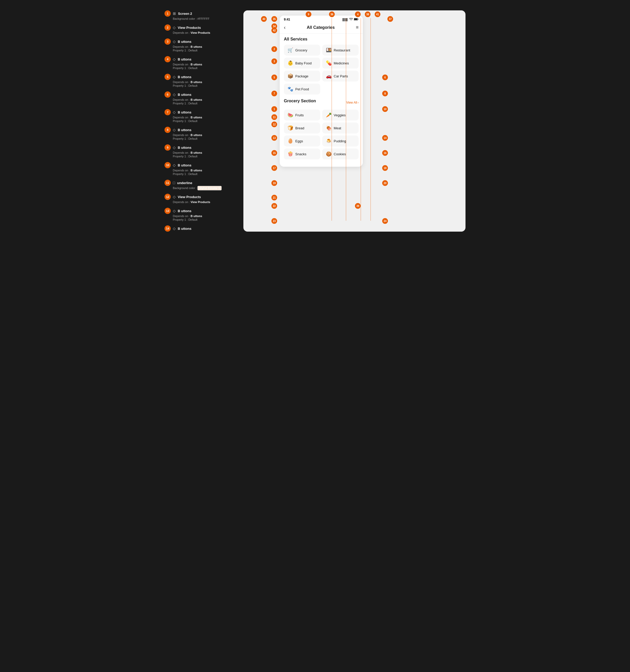 This screenshot has width=630, height=672. Describe the element at coordinates (274, 117) in the screenshot. I see `anno-11: 11` at that location.